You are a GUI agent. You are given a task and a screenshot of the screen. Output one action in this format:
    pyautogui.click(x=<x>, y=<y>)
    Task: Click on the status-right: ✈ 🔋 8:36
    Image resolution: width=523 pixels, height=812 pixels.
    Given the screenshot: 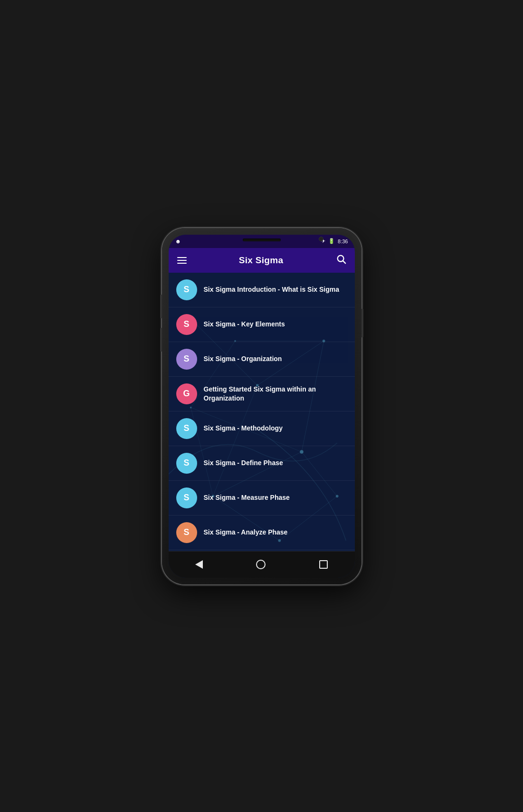 What is the action you would take?
    pyautogui.click(x=334, y=241)
    